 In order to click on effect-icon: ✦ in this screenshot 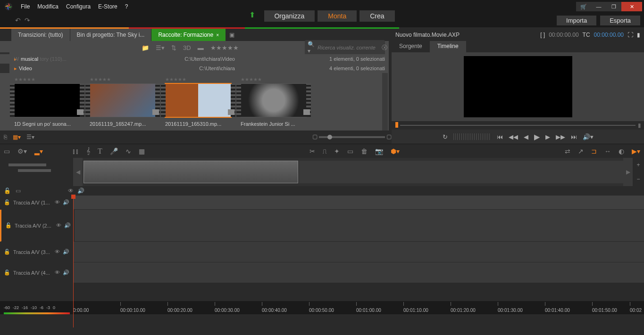, I will do `click(337, 151)`.